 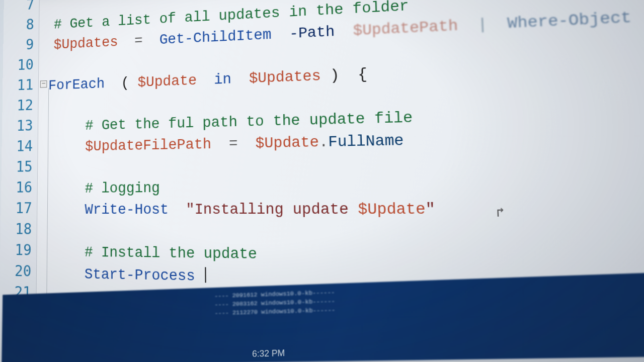 I want to click on paren-token: (, so click(x=125, y=83).